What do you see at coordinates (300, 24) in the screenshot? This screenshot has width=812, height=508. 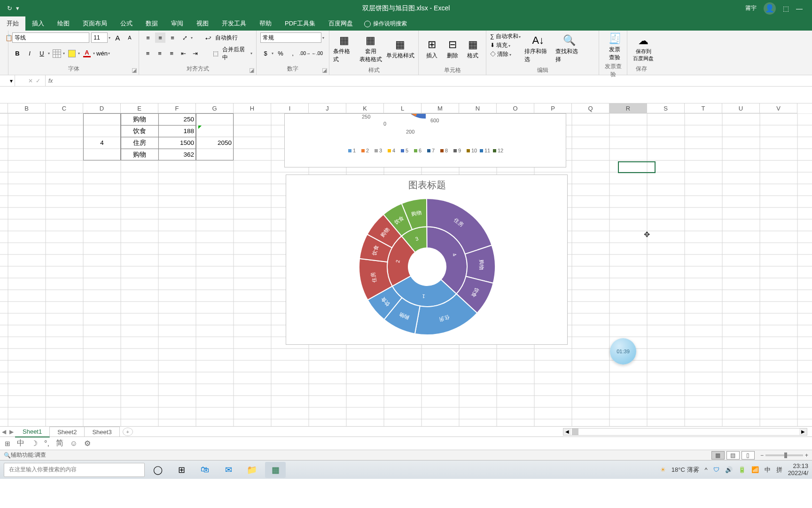 I see `tab-pdf: PDF工具集` at bounding box center [300, 24].